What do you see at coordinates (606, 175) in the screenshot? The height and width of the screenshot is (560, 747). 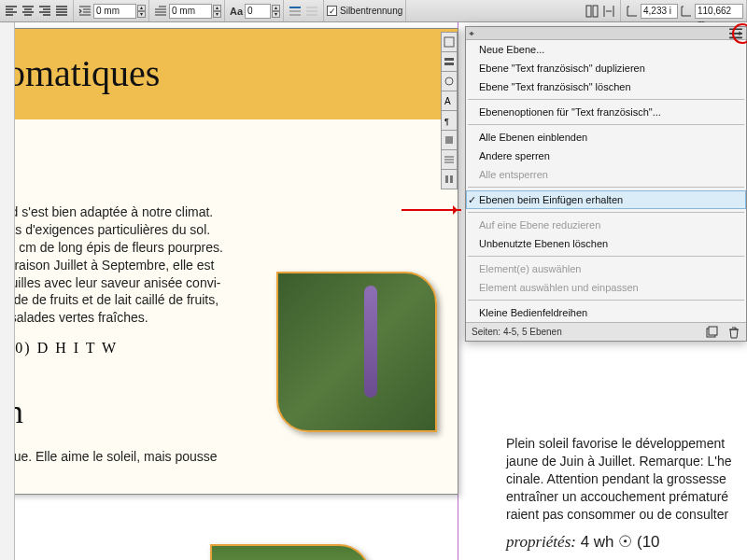 I see `menu-item: Alle entsperren` at bounding box center [606, 175].